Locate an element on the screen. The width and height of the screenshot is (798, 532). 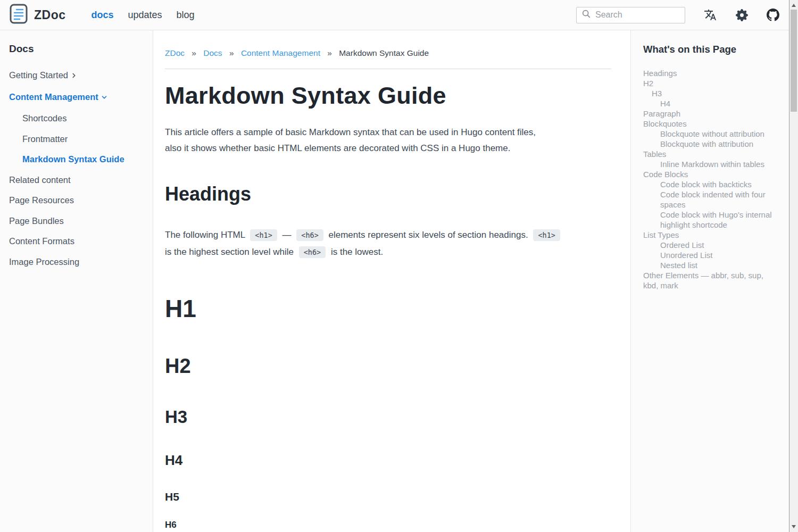
scrollbar-up-arrow-icon is located at coordinates (794, 5).